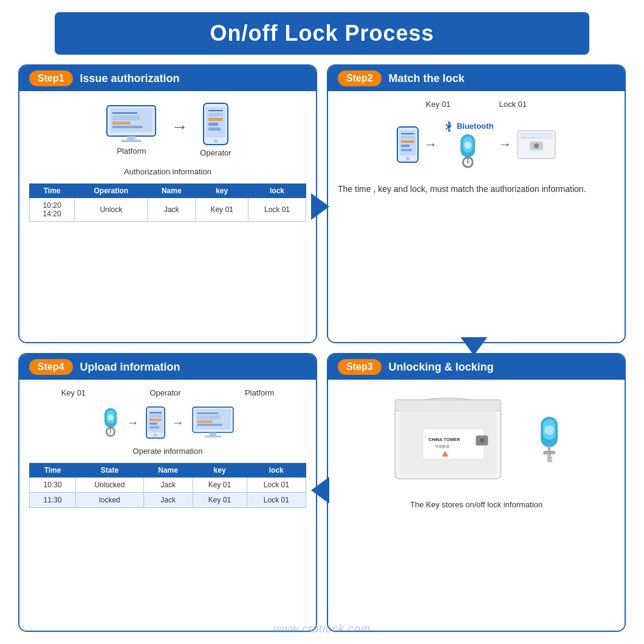  I want to click on op-name-2: Jack, so click(168, 501).